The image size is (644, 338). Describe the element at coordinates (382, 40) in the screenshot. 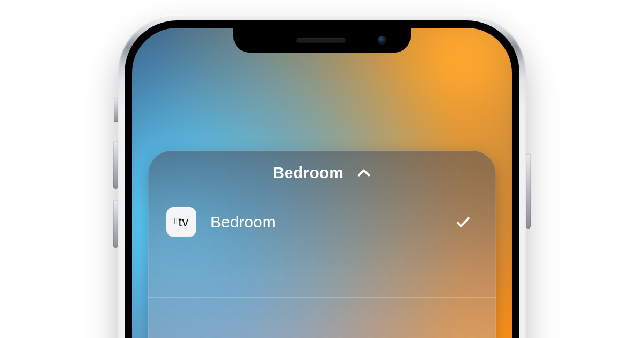

I see `front-camera` at that location.